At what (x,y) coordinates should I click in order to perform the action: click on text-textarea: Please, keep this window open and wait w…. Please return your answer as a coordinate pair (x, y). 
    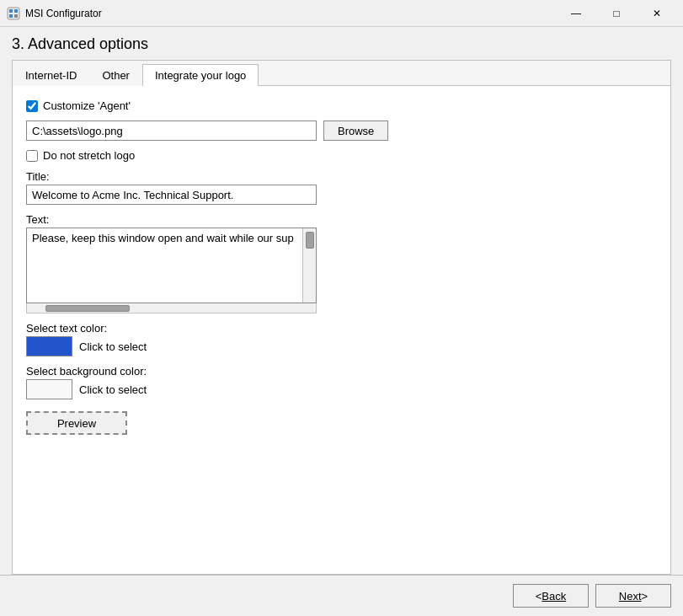
    Looking at the image, I should click on (165, 259).